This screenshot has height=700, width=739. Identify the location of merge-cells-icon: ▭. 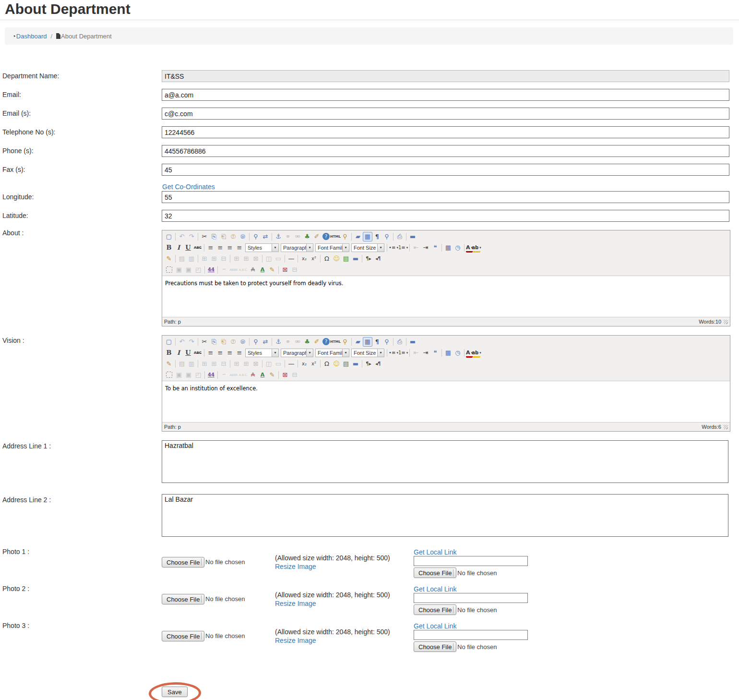
(278, 364).